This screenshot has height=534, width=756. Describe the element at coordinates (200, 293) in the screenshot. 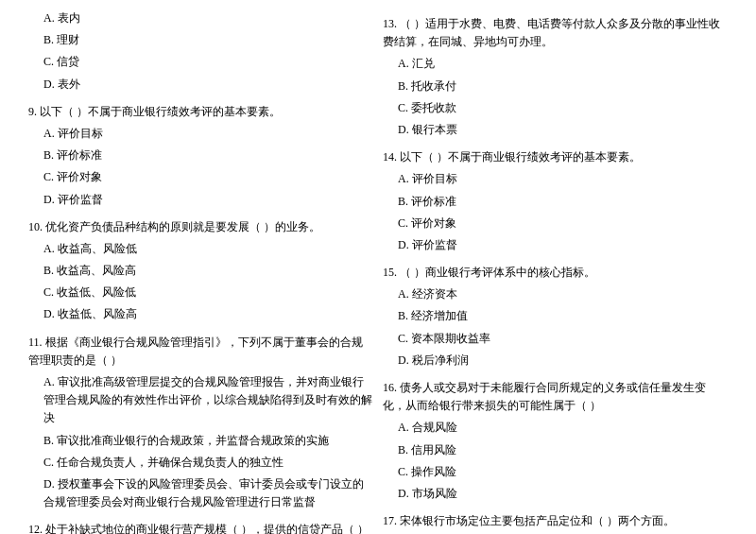

I see `option-text: C. 收益低、风险低` at that location.